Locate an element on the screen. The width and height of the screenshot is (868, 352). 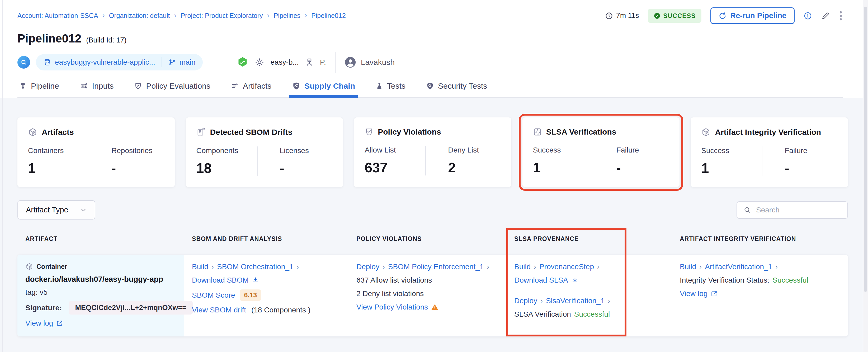
sbom-cell: Build › SBOM Orchestration_1 › Download … is located at coordinates (266, 296).